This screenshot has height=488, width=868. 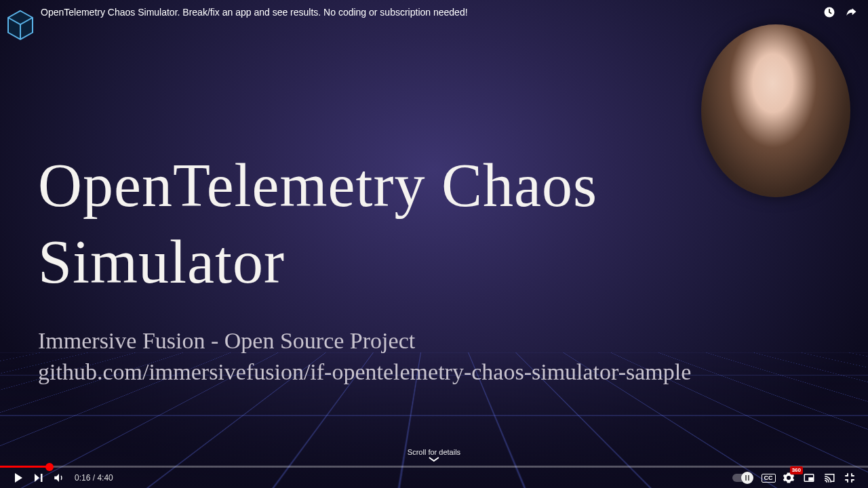 I want to click on cast-button, so click(x=829, y=478).